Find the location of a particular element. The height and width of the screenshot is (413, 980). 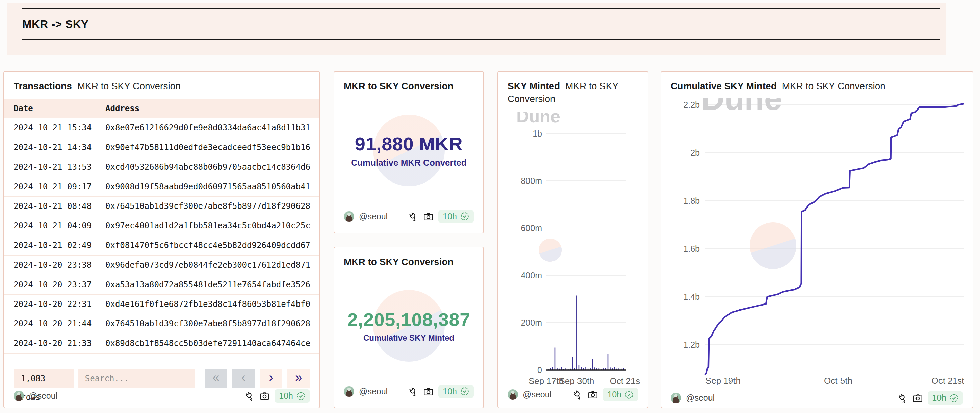

svg-text: 800m is located at coordinates (531, 181).